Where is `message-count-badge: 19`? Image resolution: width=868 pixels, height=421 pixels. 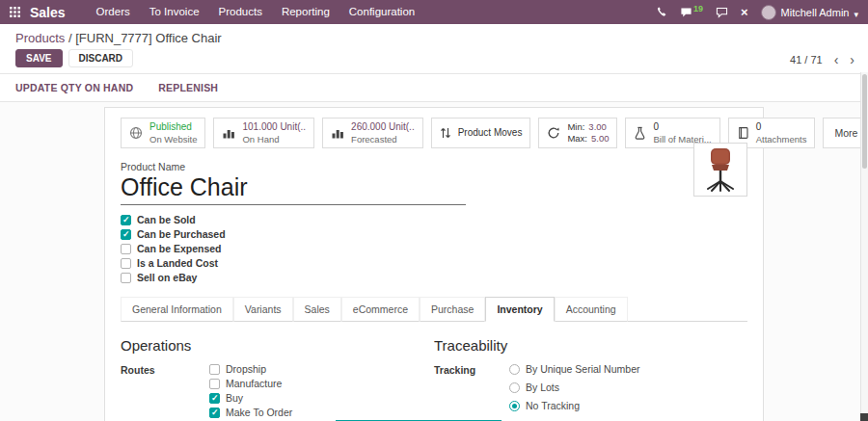
message-count-badge: 19 is located at coordinates (698, 9).